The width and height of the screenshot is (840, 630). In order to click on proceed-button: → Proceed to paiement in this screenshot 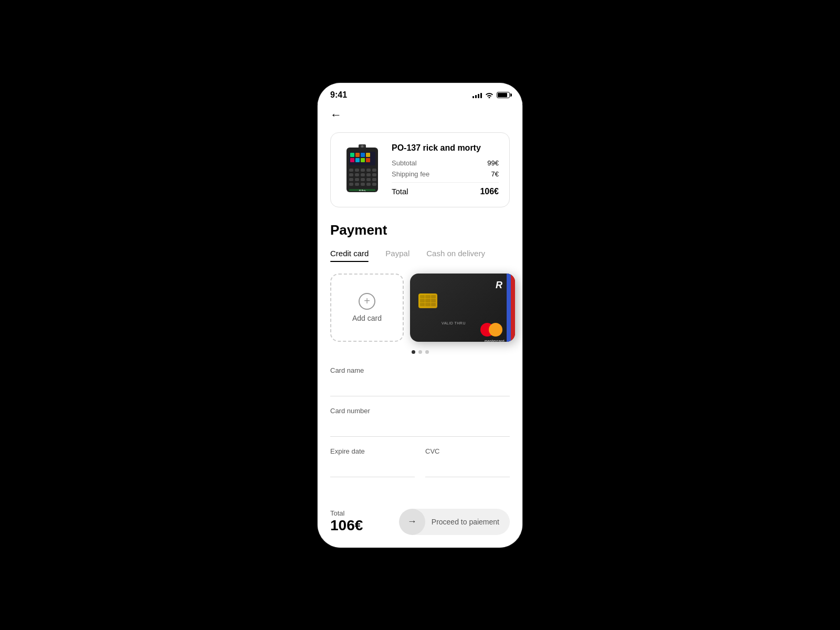, I will do `click(455, 522)`.